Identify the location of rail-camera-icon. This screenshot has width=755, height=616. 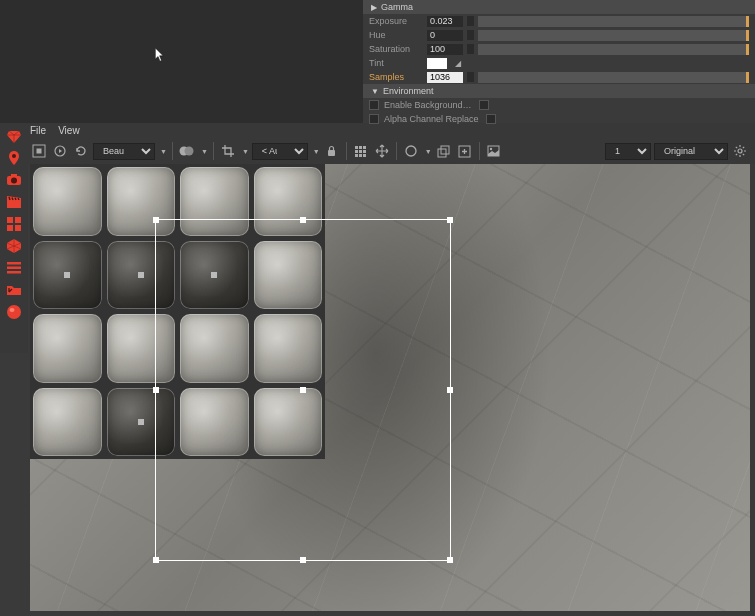
(14, 180).